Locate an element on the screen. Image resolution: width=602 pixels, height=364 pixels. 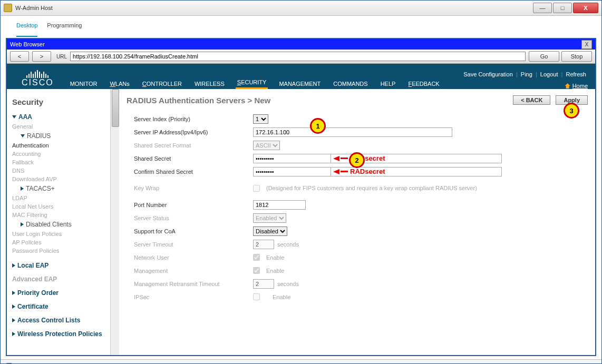
sidebar-item-priority-order: Priority Order is located at coordinates (60, 293).